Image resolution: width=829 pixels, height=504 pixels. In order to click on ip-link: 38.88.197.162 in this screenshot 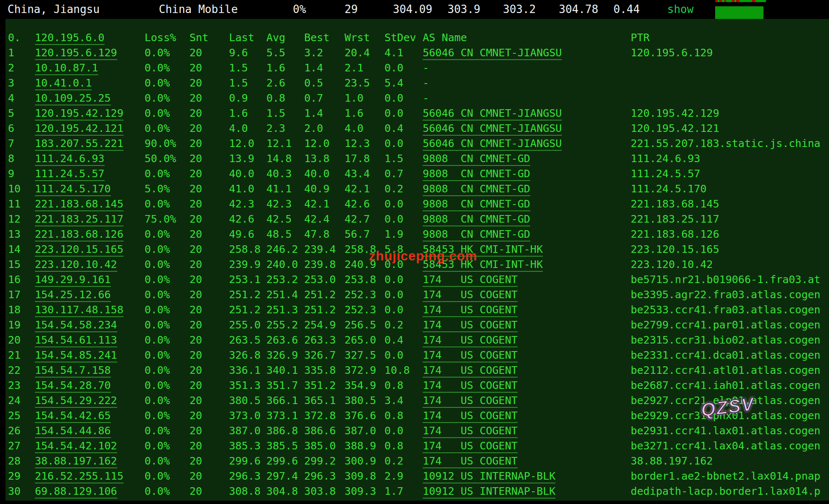, I will do `click(76, 462)`.